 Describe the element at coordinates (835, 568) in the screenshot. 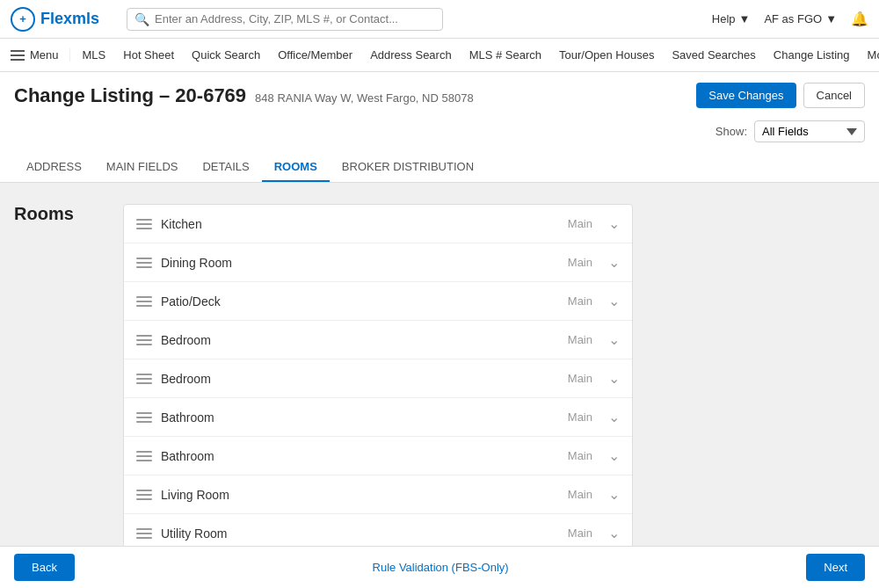

I see `next-button: Next` at that location.